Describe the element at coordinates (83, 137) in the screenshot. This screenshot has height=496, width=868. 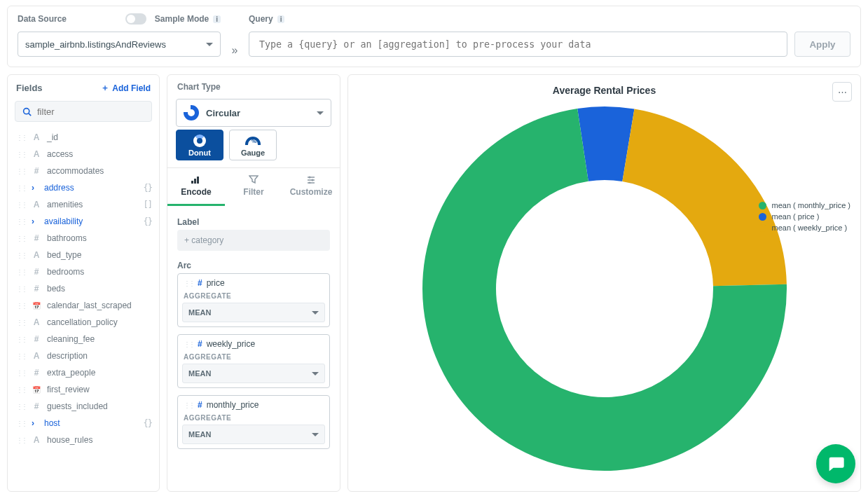
I see `field-item--id: ⋮⋮_id` at that location.